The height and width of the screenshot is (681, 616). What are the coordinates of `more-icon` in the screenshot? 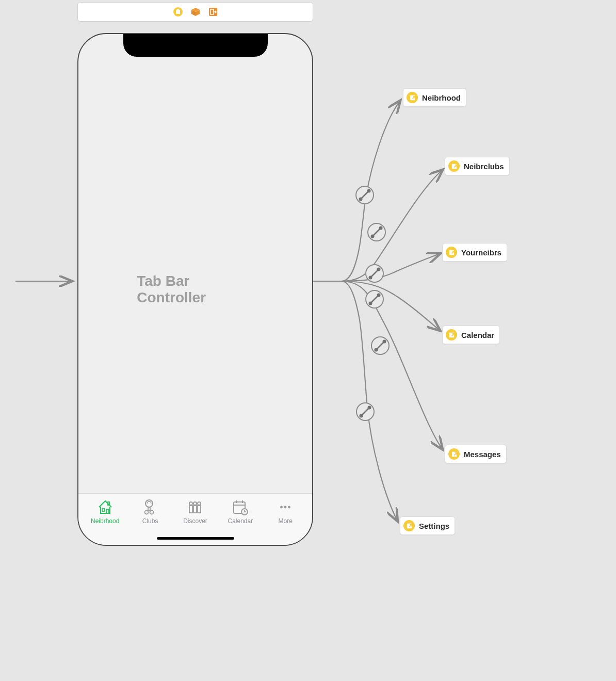 It's located at (285, 507).